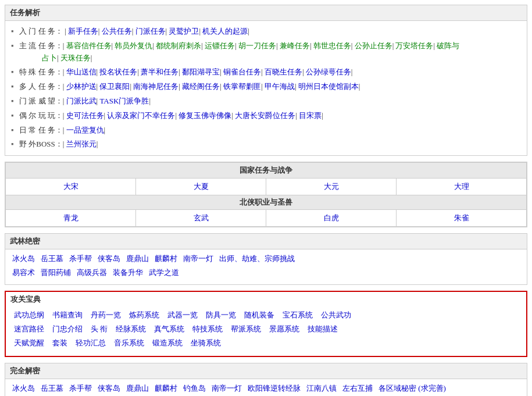 The image size is (532, 396). What do you see at coordinates (109, 259) in the screenshot?
I see `link-xiakesdao: 侠客岛` at bounding box center [109, 259].